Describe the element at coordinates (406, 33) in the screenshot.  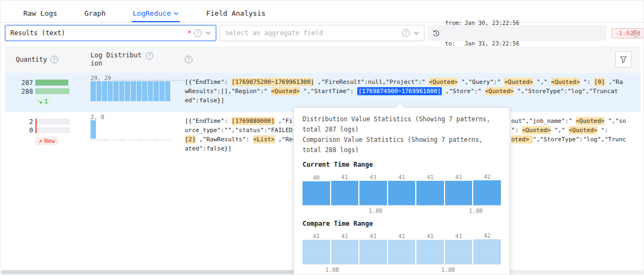
I see `aggregate-help-icon` at that location.